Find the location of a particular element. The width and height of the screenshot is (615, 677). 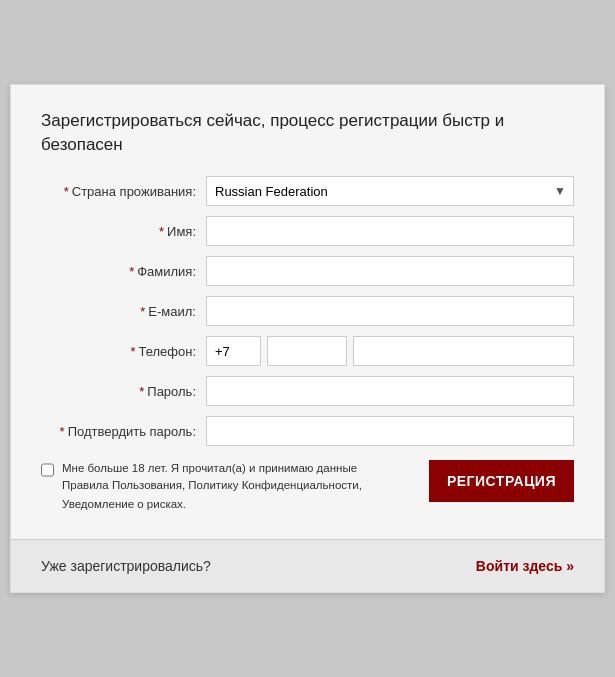

country-label: *Страна проживания: is located at coordinates (124, 192).